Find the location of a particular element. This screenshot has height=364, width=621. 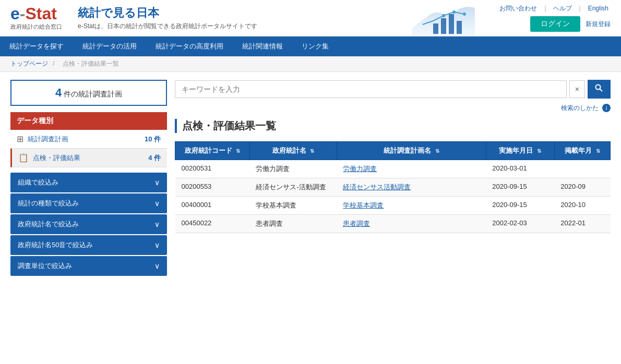

english-link: English is located at coordinates (598, 8).